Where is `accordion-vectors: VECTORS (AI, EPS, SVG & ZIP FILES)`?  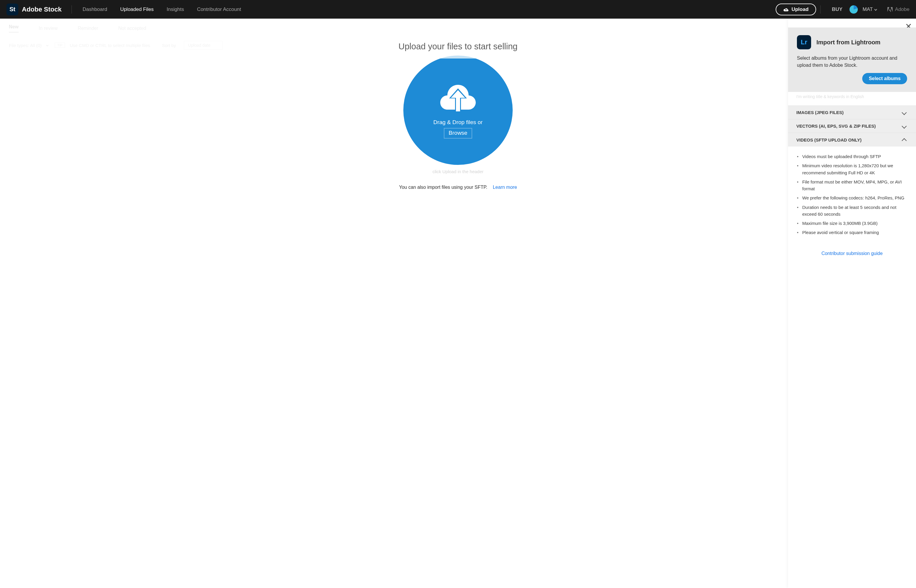 accordion-vectors: VECTORS (AI, EPS, SVG & ZIP FILES) is located at coordinates (852, 126).